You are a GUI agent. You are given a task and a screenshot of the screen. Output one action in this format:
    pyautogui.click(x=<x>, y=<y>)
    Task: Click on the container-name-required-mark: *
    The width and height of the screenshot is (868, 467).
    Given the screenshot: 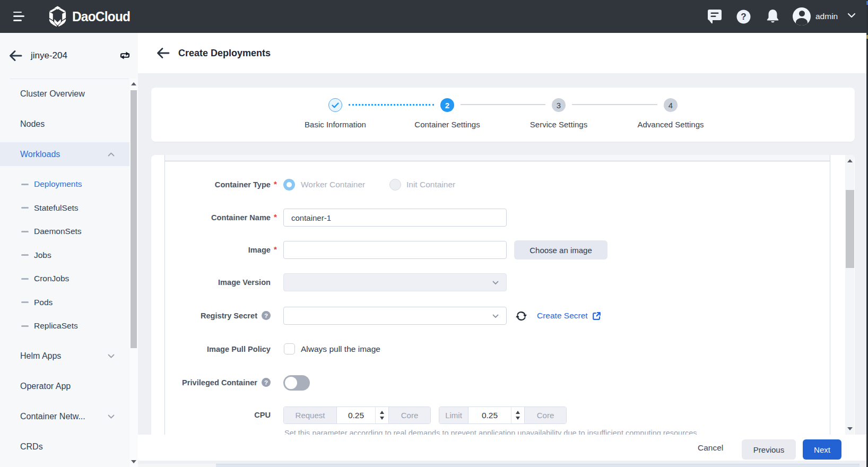 What is the action you would take?
    pyautogui.click(x=277, y=217)
    